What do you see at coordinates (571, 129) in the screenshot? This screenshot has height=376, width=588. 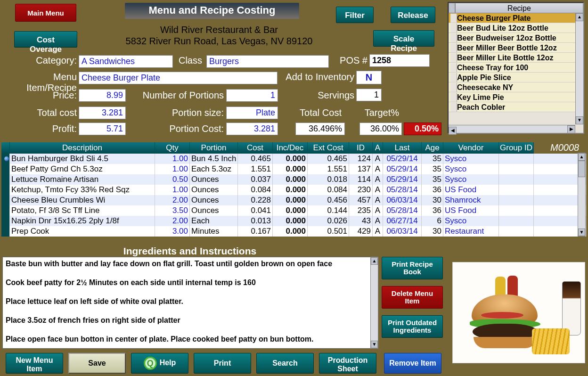 I see `scroll-right-icon: ▶` at bounding box center [571, 129].